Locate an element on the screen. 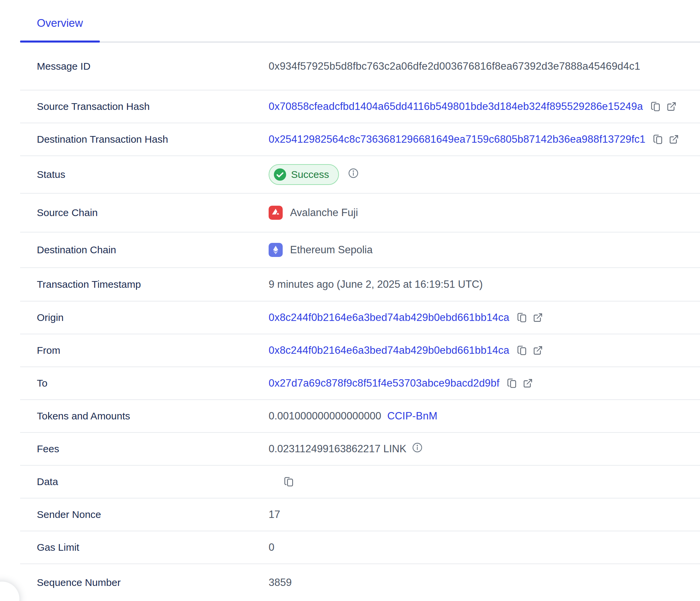 The height and width of the screenshot is (601, 700). row-source-transaction-hash: Source Transaction Hash 0x70858cfeadcfbd… is located at coordinates (360, 107).